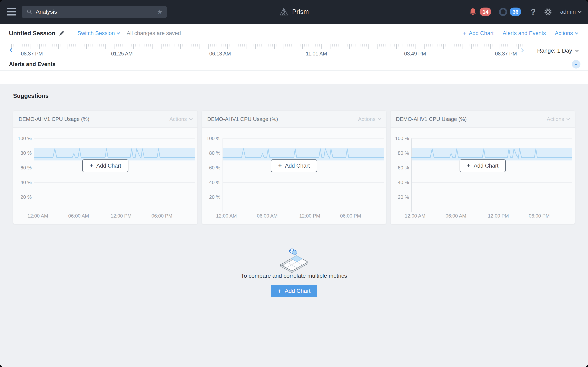  Describe the element at coordinates (478, 33) in the screenshot. I see `add-chart-link: + Add Chart` at that location.